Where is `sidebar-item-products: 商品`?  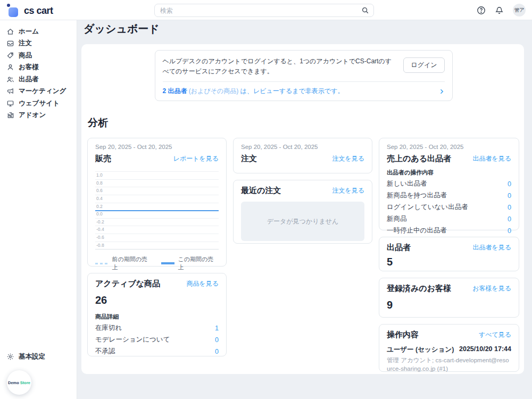
sidebar-item-products: 商品 is located at coordinates (38, 55).